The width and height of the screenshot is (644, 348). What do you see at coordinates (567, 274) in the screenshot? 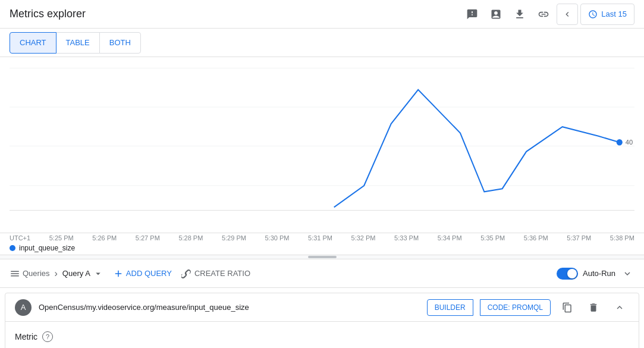
I see `toggle-switch` at bounding box center [567, 274].